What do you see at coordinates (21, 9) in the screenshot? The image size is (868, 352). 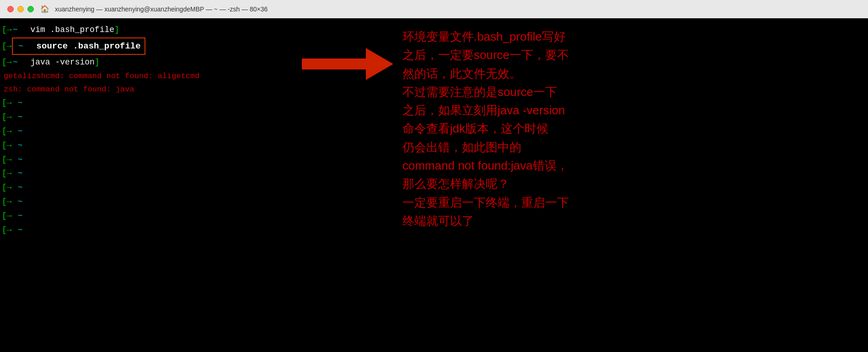 I see `minimize-button` at bounding box center [21, 9].